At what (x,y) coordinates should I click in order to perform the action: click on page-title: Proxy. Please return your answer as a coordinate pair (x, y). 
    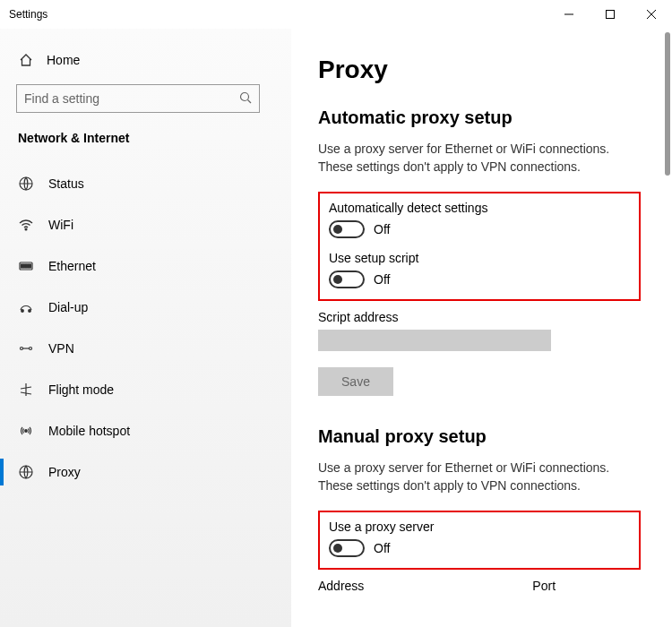
    Looking at the image, I should click on (484, 70).